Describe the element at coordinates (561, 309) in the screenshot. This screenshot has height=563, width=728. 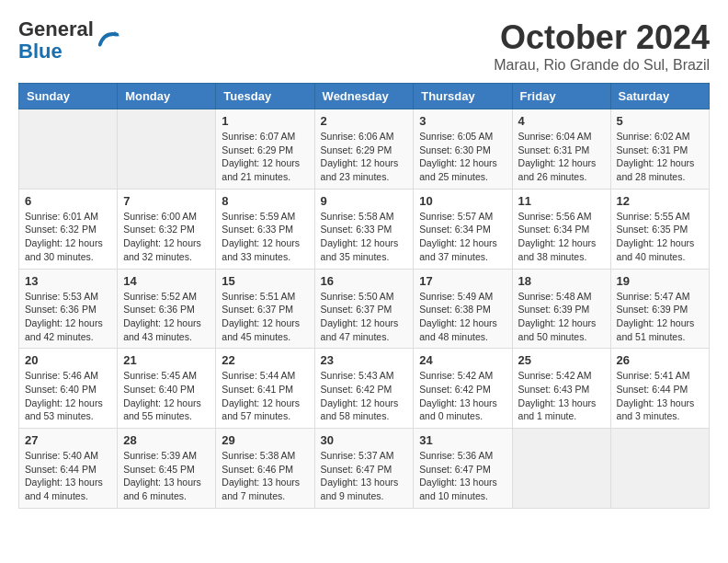
I see `calendar-cell: 18Sunrise: 5:48 AM Sunset: 6:39 PM Dayli…` at that location.